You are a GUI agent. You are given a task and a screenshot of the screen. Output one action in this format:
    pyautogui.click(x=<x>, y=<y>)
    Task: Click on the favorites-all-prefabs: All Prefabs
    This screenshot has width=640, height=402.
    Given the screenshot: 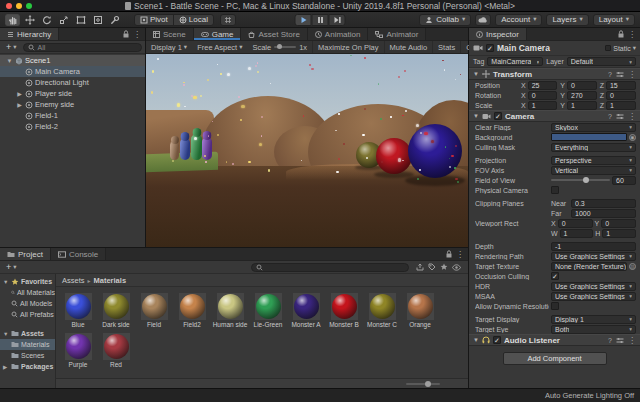 What is the action you would take?
    pyautogui.click(x=28, y=314)
    